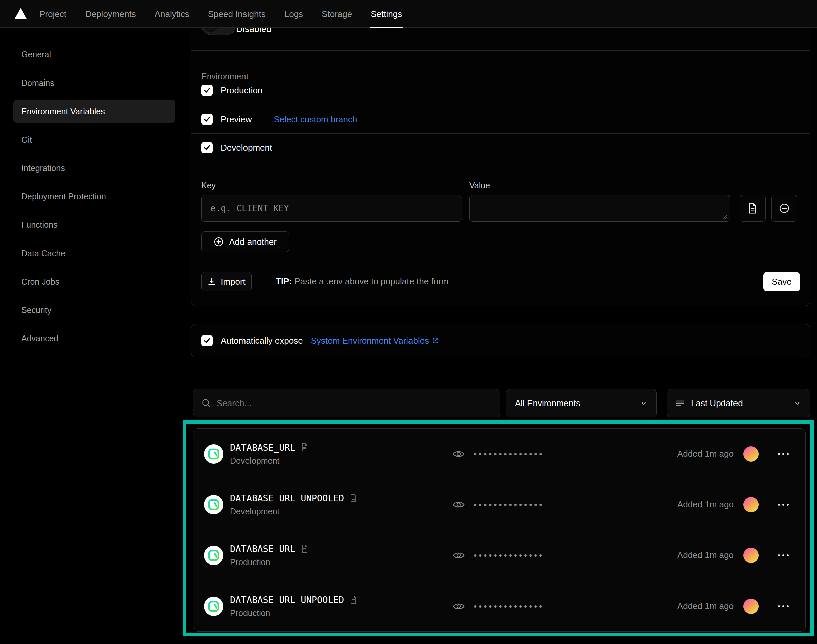 The height and width of the screenshot is (644, 817). Describe the element at coordinates (547, 403) in the screenshot. I see `environment-filter-value: All Environments` at that location.